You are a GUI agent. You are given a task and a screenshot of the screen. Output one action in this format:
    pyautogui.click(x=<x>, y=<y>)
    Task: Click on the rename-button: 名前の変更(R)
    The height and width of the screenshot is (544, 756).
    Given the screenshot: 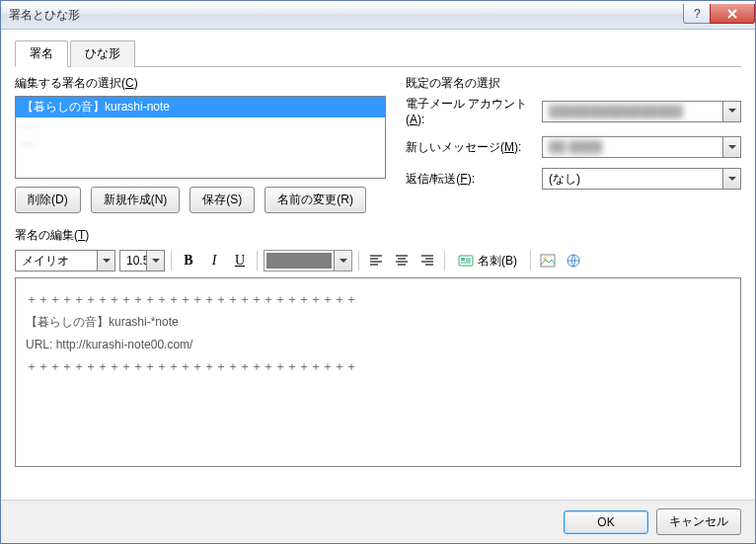 What is the action you would take?
    pyautogui.click(x=316, y=199)
    